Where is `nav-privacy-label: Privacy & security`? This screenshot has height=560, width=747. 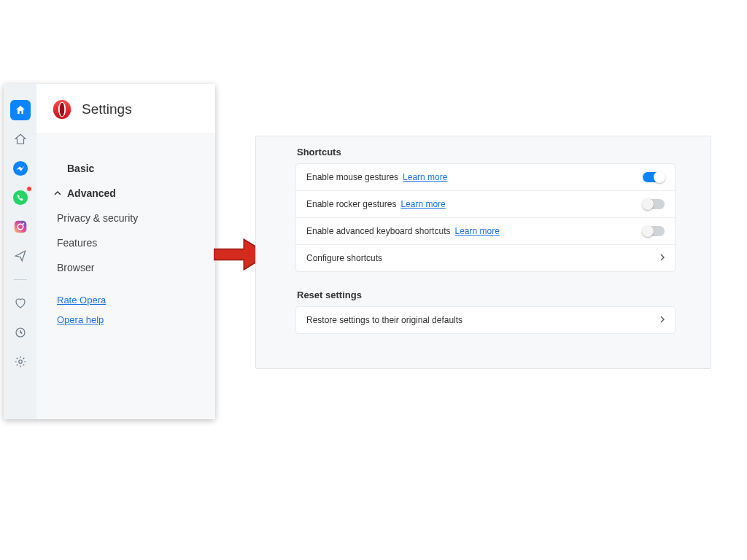 nav-privacy-label: Privacy & security is located at coordinates (98, 218).